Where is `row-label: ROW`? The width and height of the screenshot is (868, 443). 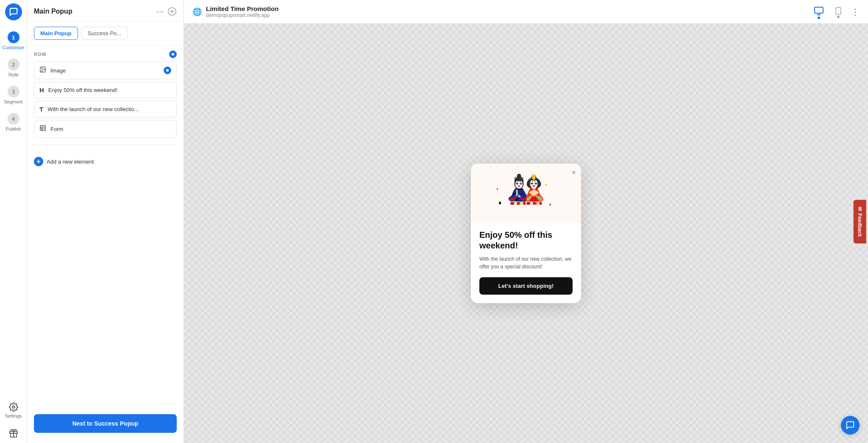
row-label: ROW is located at coordinates (40, 54).